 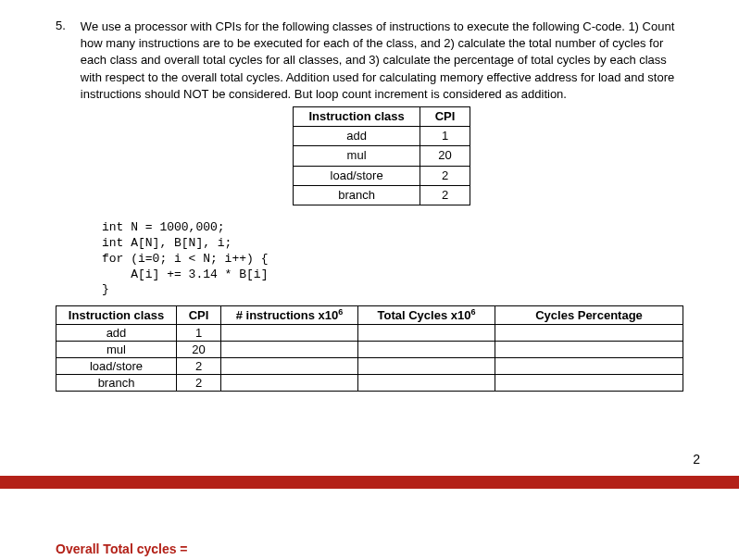 I want to click on overall-total-label: Overall Total cycles =, so click(x=122, y=549).